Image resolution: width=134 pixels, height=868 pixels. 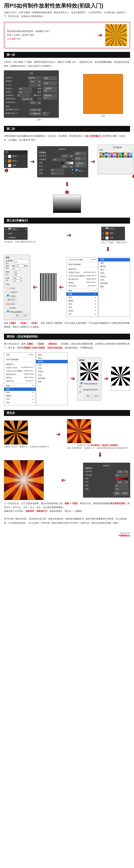 I want to click on step3-bar: 第三步(关键地方), so click(x=67, y=220).